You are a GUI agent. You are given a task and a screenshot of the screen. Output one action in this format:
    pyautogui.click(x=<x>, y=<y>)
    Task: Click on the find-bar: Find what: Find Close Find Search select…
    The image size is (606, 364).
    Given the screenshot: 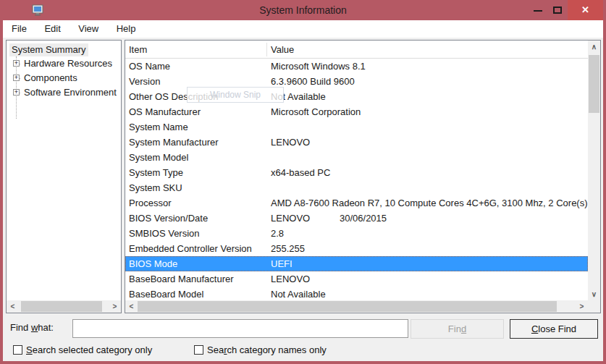 What is the action you would take?
    pyautogui.click(x=303, y=339)
    